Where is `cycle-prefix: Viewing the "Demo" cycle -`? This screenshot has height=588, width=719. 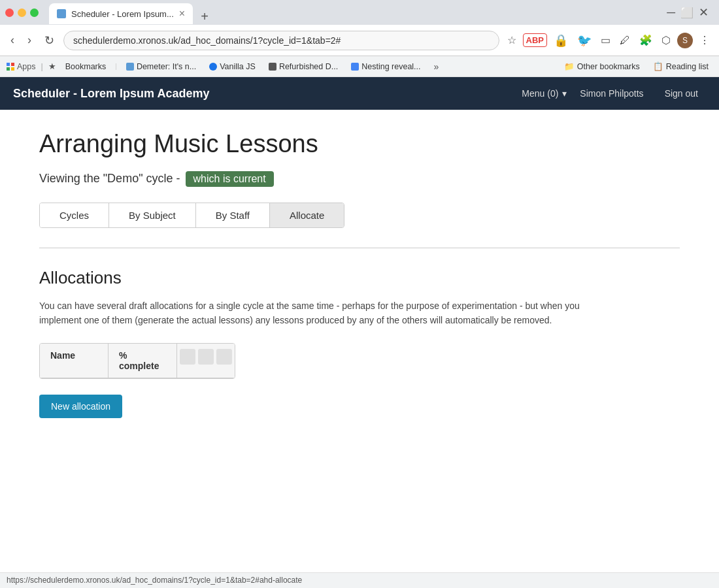
cycle-prefix: Viewing the "Demo" cycle - is located at coordinates (110, 179).